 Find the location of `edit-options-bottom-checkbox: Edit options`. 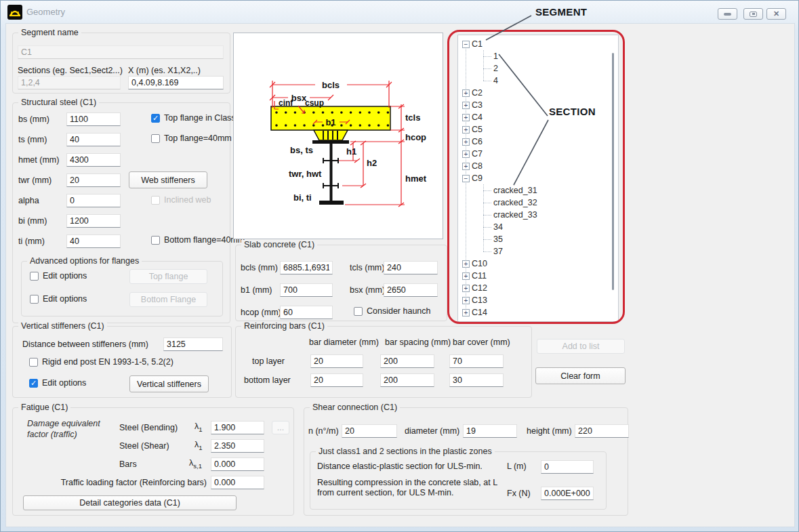

edit-options-bottom-checkbox: Edit options is located at coordinates (58, 299).